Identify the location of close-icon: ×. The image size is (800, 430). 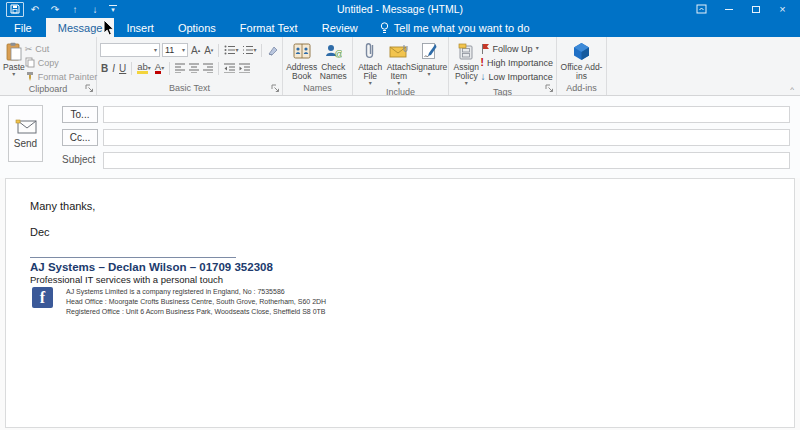
(782, 9).